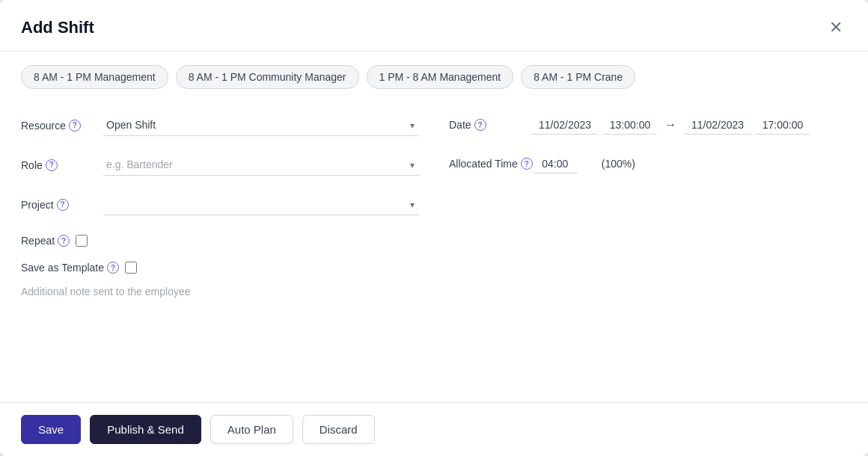 This screenshot has width=868, height=456. What do you see at coordinates (220, 241) in the screenshot?
I see `repeat-row: Repeat ?` at bounding box center [220, 241].